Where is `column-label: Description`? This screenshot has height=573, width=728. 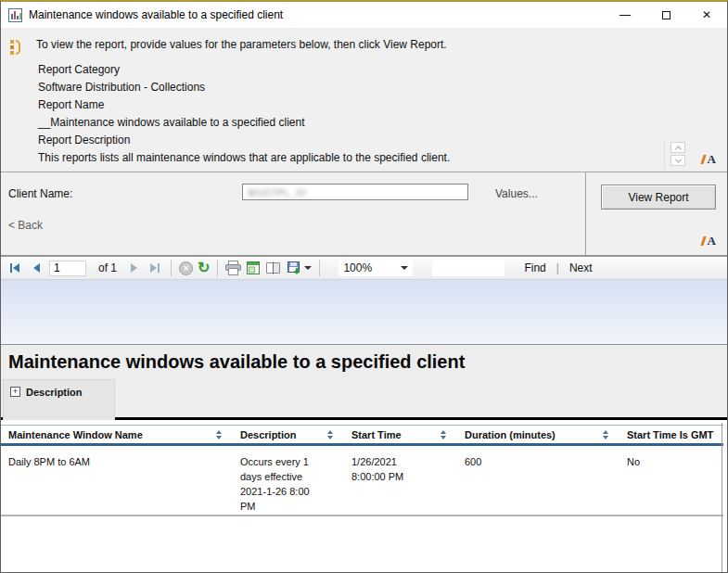
column-label: Description is located at coordinates (269, 435).